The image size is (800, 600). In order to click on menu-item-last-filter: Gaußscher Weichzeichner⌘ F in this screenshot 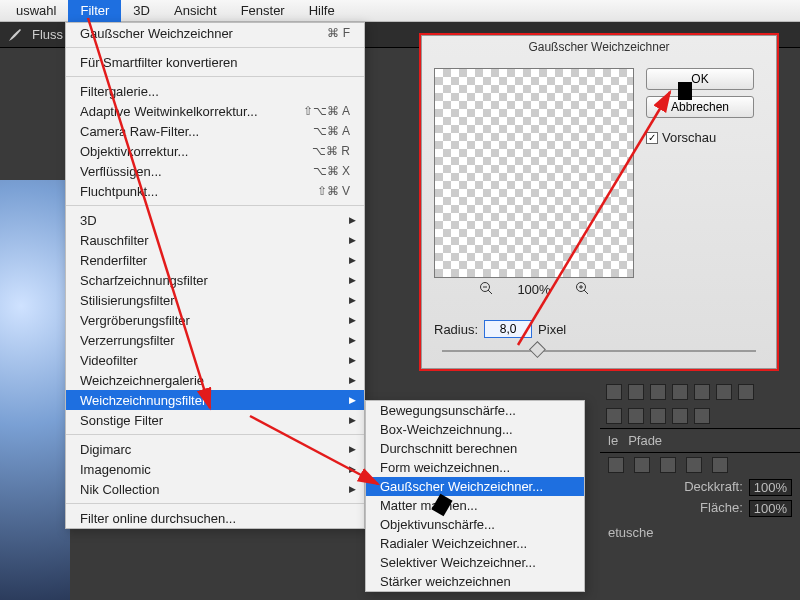, I will do `click(215, 33)`.